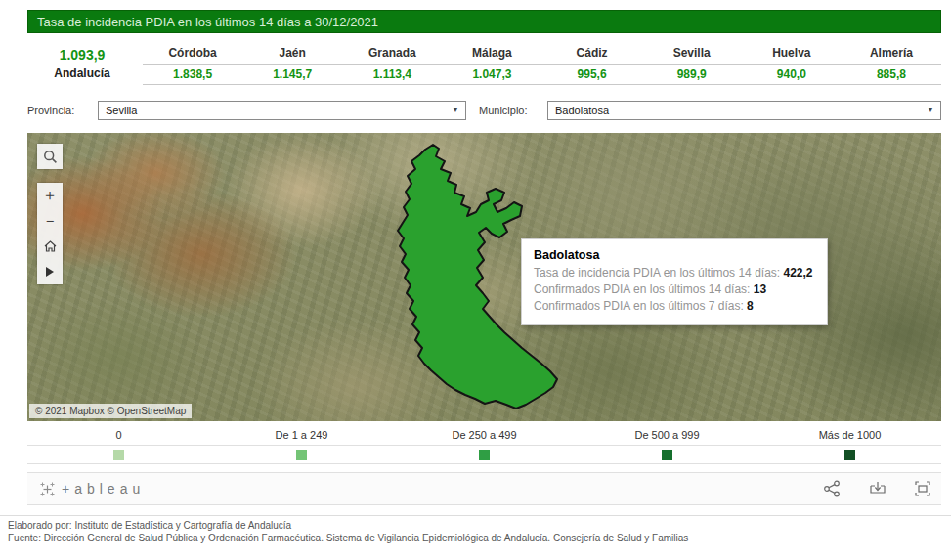  What do you see at coordinates (850, 436) in the screenshot?
I see `legend-label: Más de 1000` at bounding box center [850, 436].